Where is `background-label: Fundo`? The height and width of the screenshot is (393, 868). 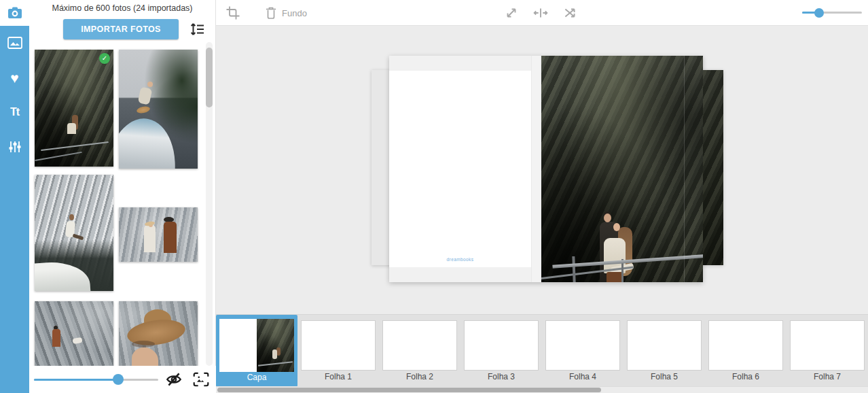
background-label: Fundo is located at coordinates (295, 14).